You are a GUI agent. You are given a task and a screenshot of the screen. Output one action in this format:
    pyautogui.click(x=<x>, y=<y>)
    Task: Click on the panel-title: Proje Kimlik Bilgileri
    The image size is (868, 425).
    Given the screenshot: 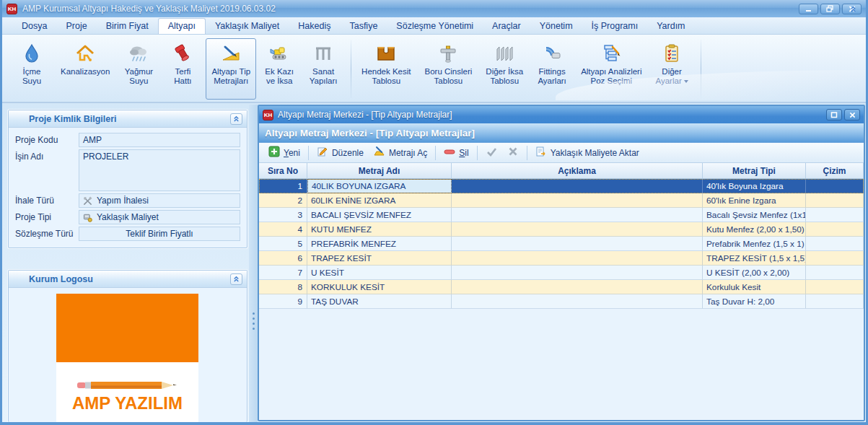 What is the action you would take?
    pyautogui.click(x=130, y=119)
    